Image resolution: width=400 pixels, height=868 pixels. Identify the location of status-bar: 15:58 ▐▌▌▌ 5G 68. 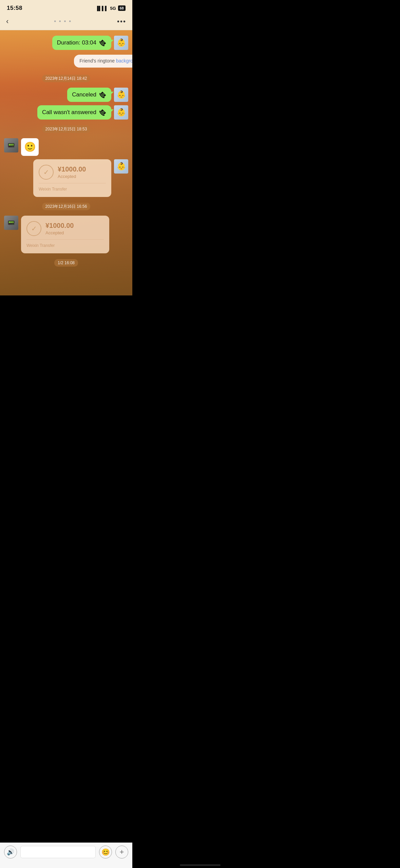
(66, 7).